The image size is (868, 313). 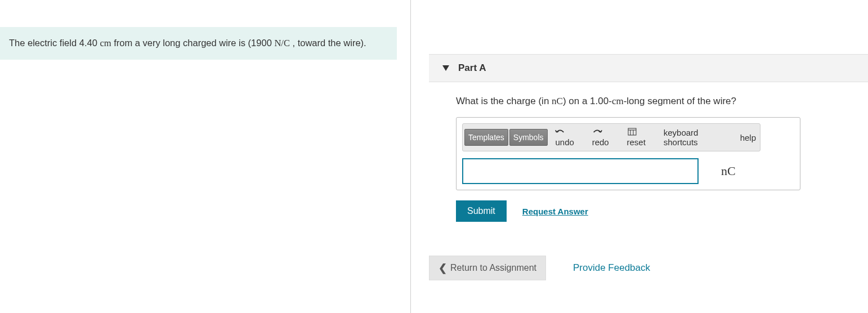 What do you see at coordinates (597, 132) in the screenshot?
I see `redo-icon` at bounding box center [597, 132].